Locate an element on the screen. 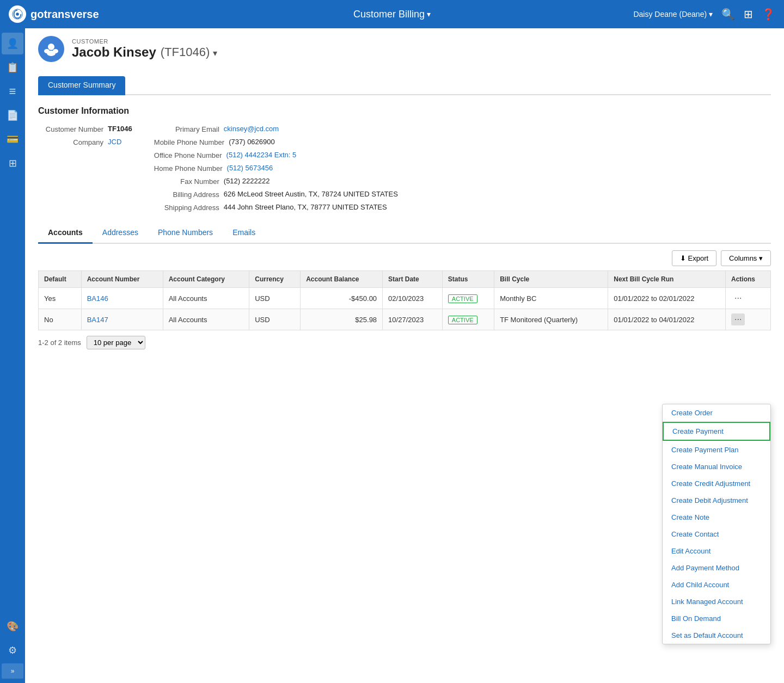 Image resolution: width=784 pixels, height=683 pixels. col-header-status: Status is located at coordinates (468, 280).